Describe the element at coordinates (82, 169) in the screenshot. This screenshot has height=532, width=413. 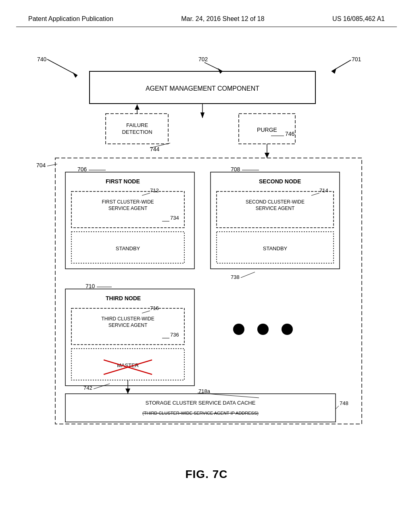
I see `ref-706-label: 706` at that location.